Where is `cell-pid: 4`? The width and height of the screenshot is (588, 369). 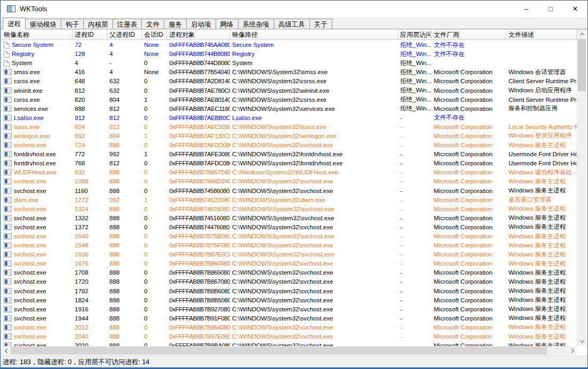
cell-pid: 4 is located at coordinates (90, 63).